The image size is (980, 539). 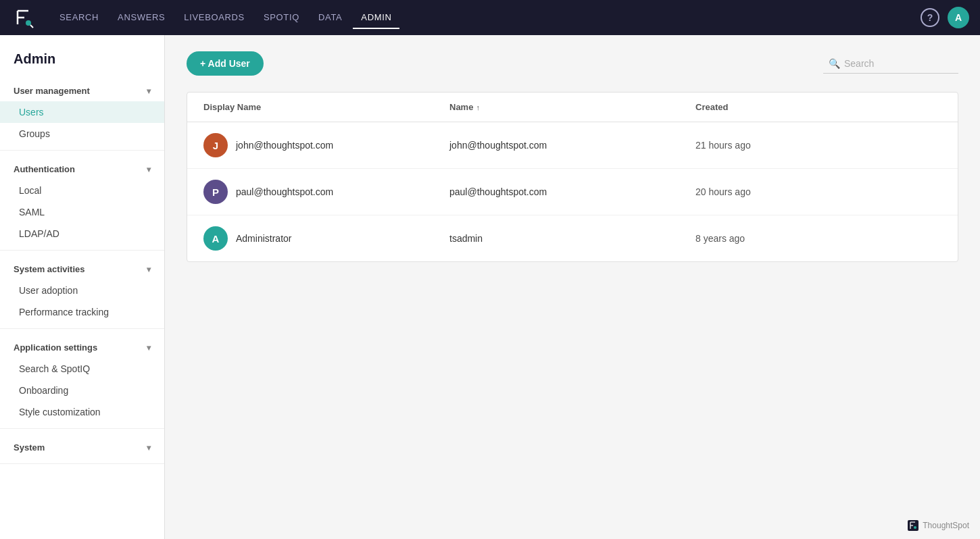 What do you see at coordinates (281, 18) in the screenshot?
I see `nav-link-spotiq: SPOTIQ` at bounding box center [281, 18].